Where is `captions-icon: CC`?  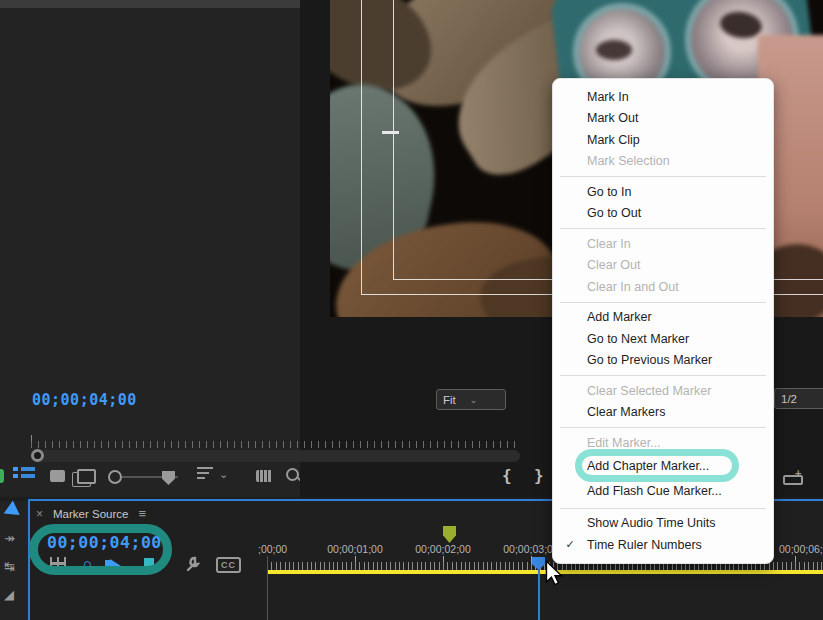
captions-icon: CC is located at coordinates (228, 565).